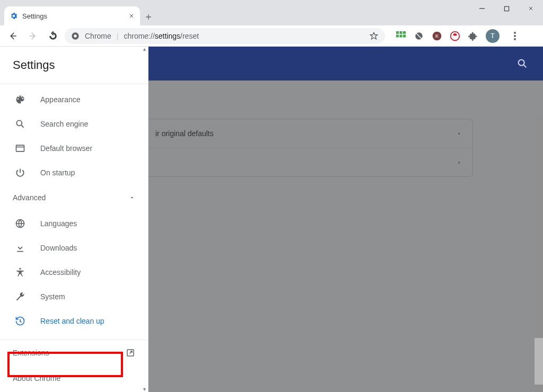 Image resolution: width=543 pixels, height=392 pixels. What do you see at coordinates (74, 173) in the screenshot?
I see `sidebar-item-on-startup: On startup` at bounding box center [74, 173].